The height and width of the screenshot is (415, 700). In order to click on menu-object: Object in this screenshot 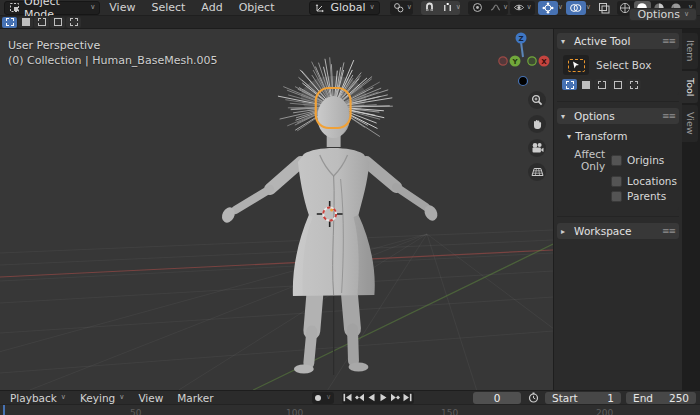, I will do `click(257, 8)`.